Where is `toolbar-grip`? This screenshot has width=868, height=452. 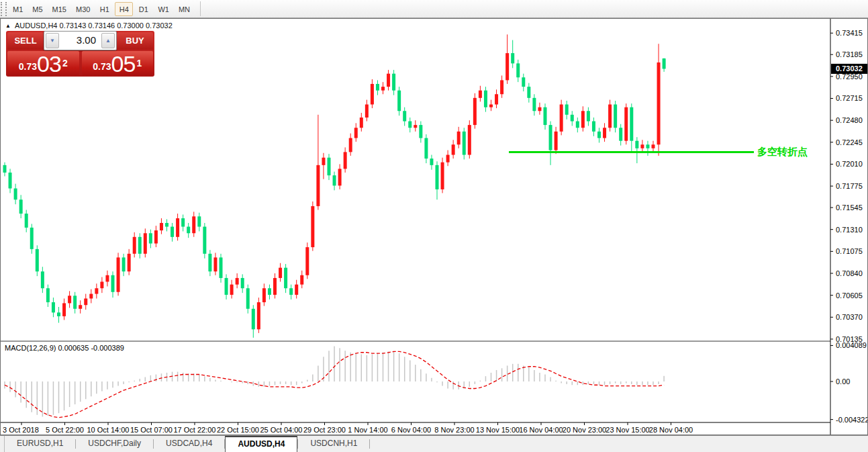 toolbar-grip is located at coordinates (4, 9).